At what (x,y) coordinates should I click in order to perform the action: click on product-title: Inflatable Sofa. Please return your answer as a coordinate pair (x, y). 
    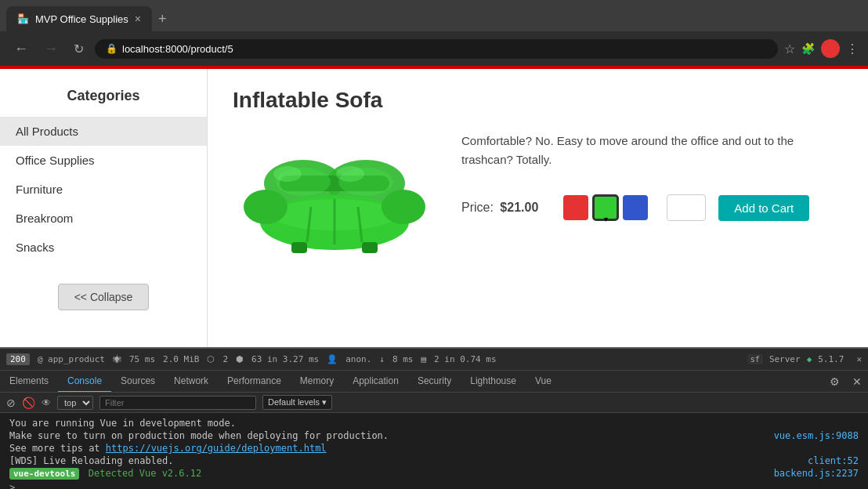
    Looking at the image, I should click on (537, 100).